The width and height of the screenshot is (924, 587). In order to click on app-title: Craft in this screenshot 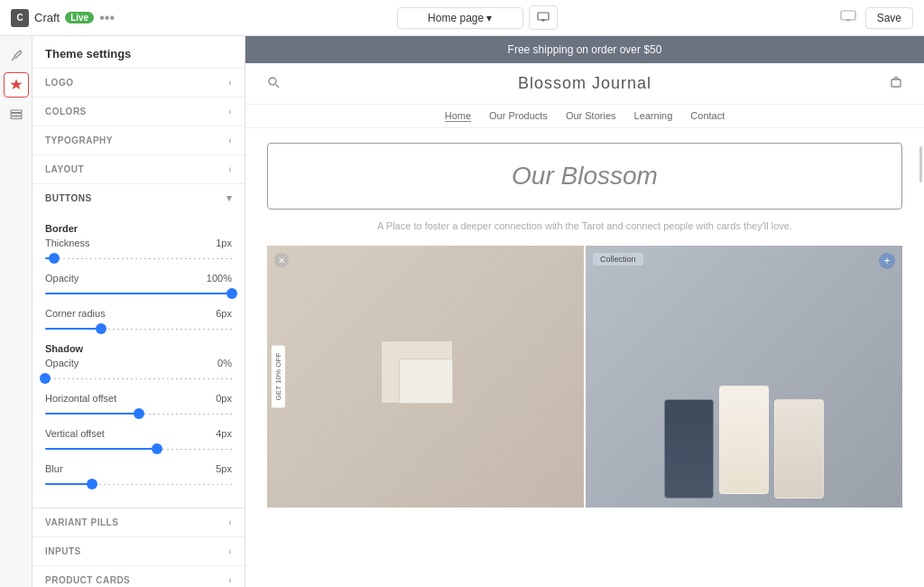, I will do `click(47, 18)`.